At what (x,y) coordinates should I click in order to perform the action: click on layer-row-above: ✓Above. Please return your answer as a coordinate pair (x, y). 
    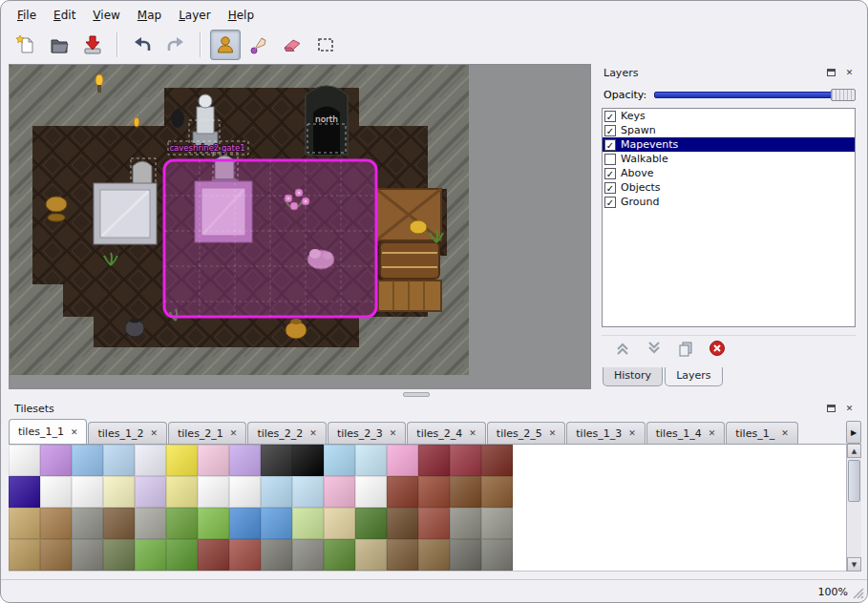
    Looking at the image, I should click on (729, 174).